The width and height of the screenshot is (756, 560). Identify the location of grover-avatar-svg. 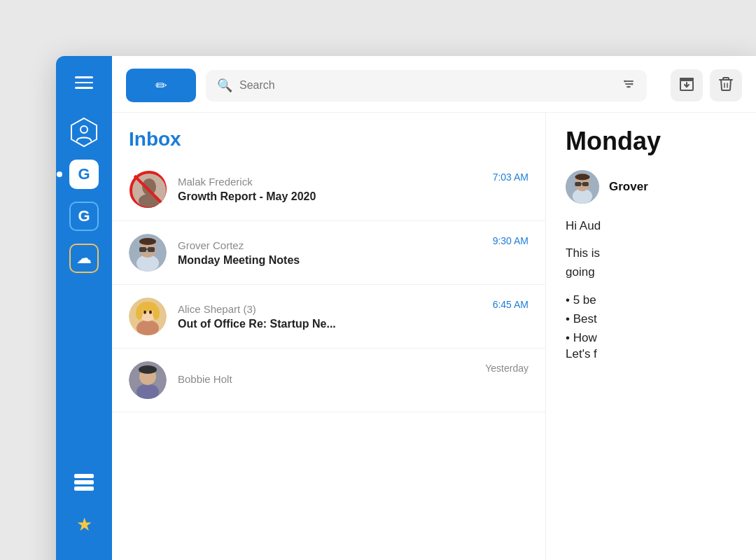
(148, 253).